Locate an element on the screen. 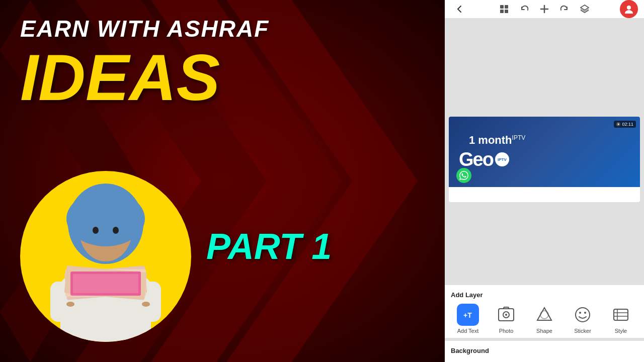 The image size is (644, 362). shape-icon-wrap is located at coordinates (544, 315).